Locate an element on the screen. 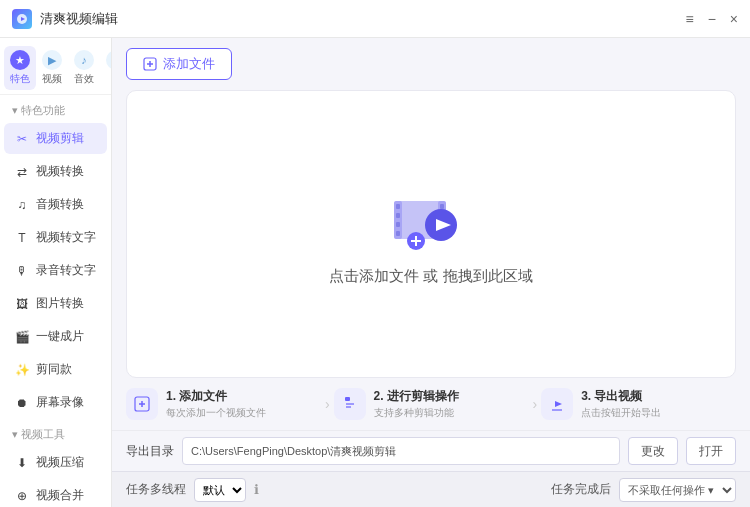 The image size is (750, 507). close-button: × is located at coordinates (734, 19).